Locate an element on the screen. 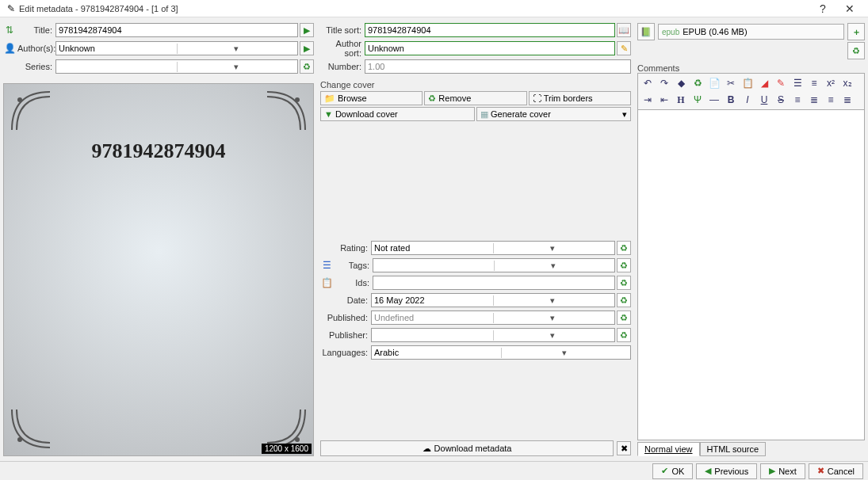 The height and width of the screenshot is (480, 868). app-icon: ✎ is located at coordinates (11, 9).